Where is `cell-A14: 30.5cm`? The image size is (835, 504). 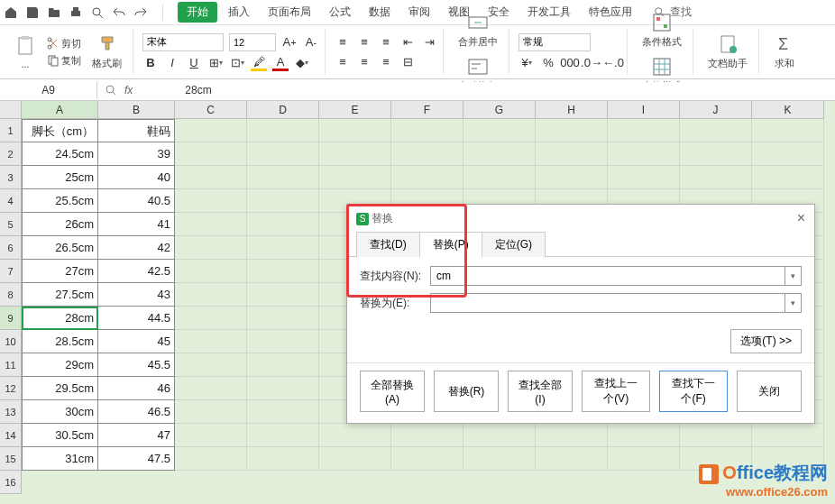 cell-A14: 30.5cm is located at coordinates (60, 435).